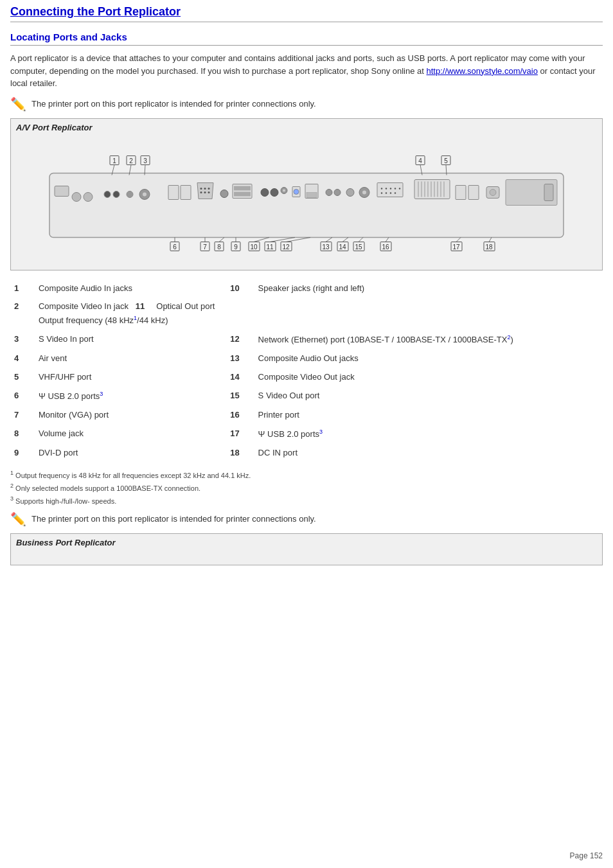 The height and width of the screenshot is (868, 613). Describe the element at coordinates (429, 359) in the screenshot. I see `port-desc-13: Composite Audio Out jacks` at that location.